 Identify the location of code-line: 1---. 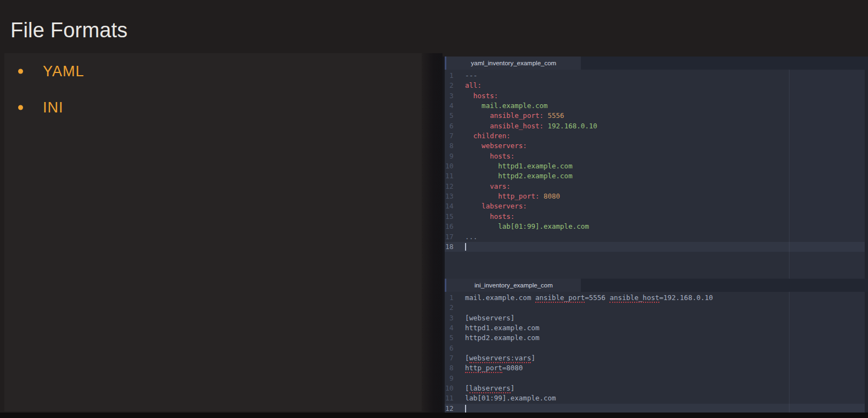
(657, 76).